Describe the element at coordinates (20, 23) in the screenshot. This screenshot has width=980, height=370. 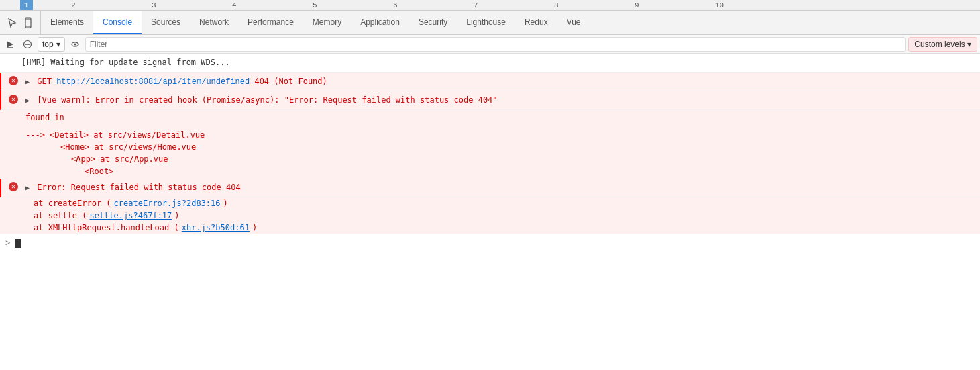
I see `devtools-toolbar` at that location.